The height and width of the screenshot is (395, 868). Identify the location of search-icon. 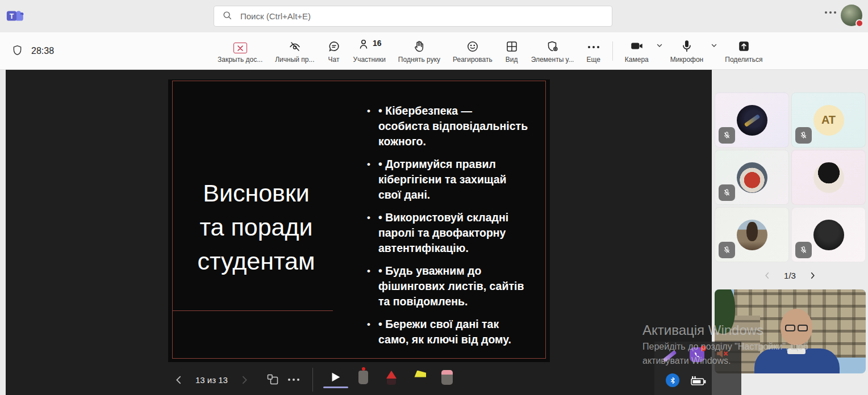
(227, 16).